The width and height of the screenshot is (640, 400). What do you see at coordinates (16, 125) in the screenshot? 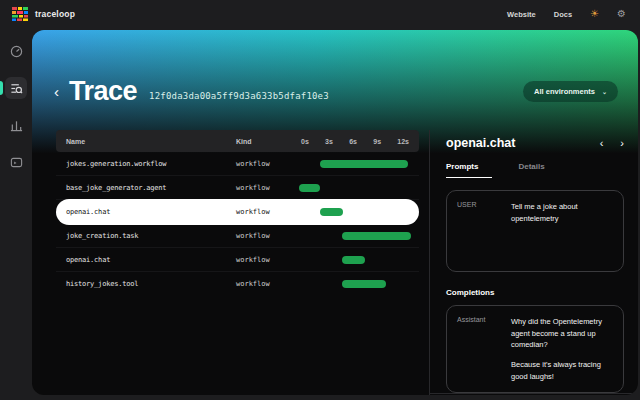
I see `sidebar-item-analytics` at bounding box center [16, 125].